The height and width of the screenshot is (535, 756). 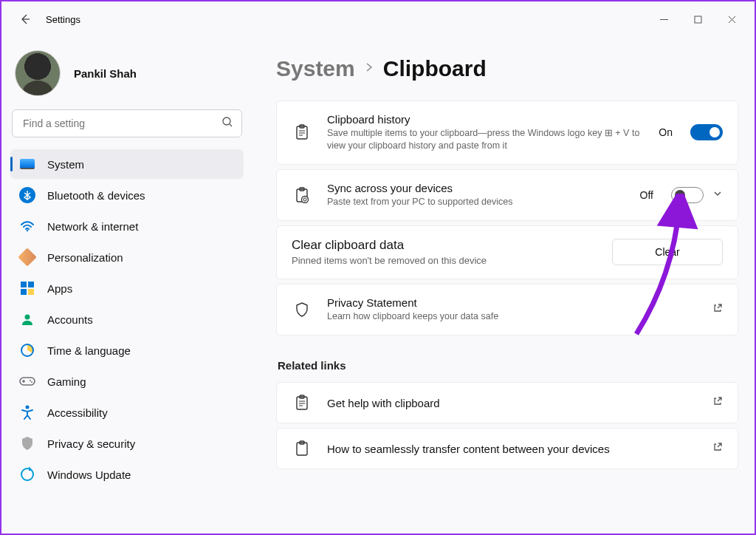 I want to click on card-title: Privacy Statement, so click(x=520, y=303).